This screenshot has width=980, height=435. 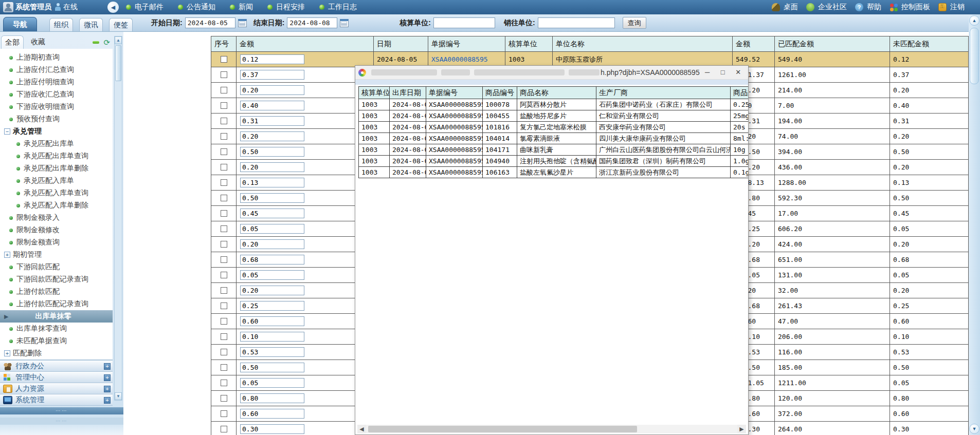 I want to click on collapse-all-icon, so click(x=96, y=42).